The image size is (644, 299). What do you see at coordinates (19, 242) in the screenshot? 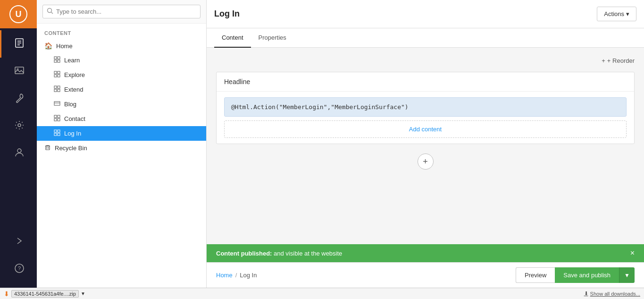
I see `arrow-right-icon` at bounding box center [19, 242].